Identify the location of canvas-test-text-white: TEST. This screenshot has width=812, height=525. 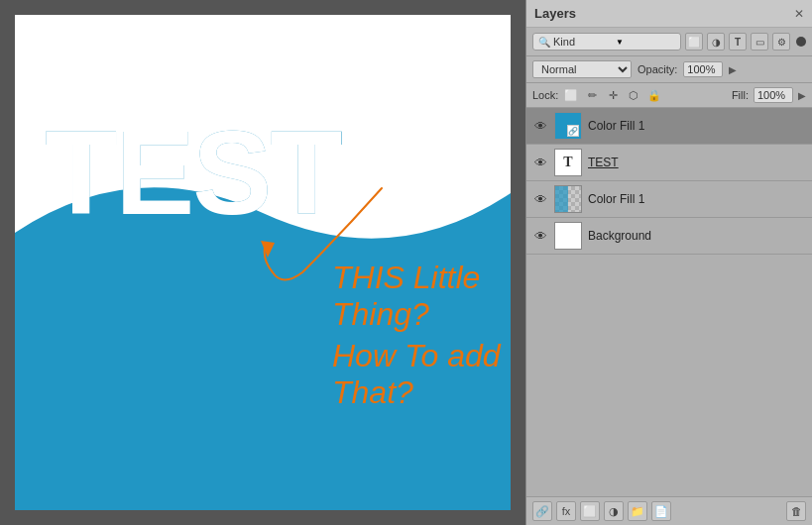
(192, 172).